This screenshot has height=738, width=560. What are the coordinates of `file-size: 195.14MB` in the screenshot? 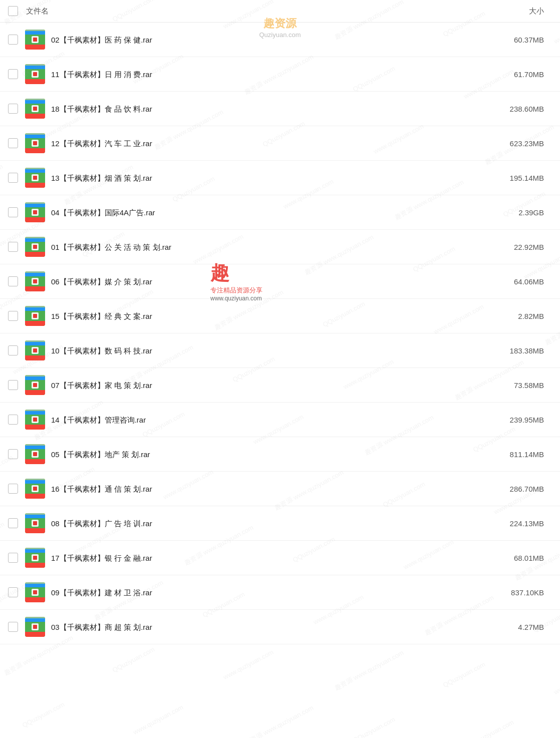 It's located at (519, 178).